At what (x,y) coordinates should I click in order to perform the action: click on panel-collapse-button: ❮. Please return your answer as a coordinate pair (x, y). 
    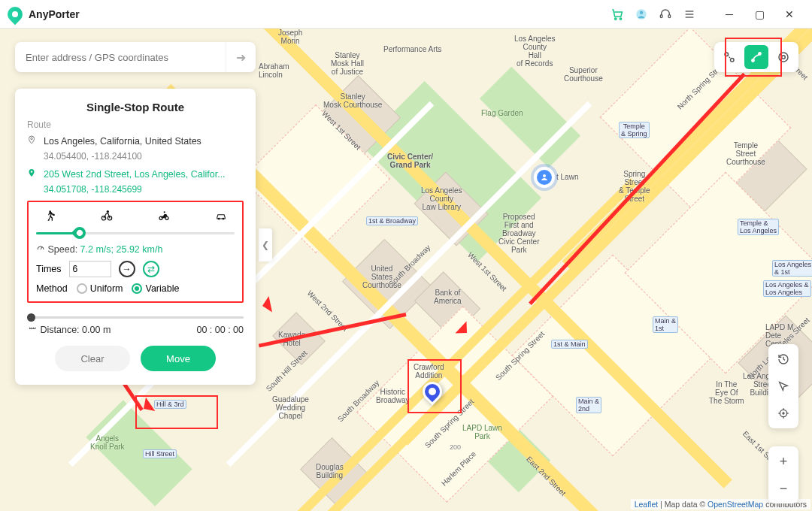
    Looking at the image, I should click on (265, 245).